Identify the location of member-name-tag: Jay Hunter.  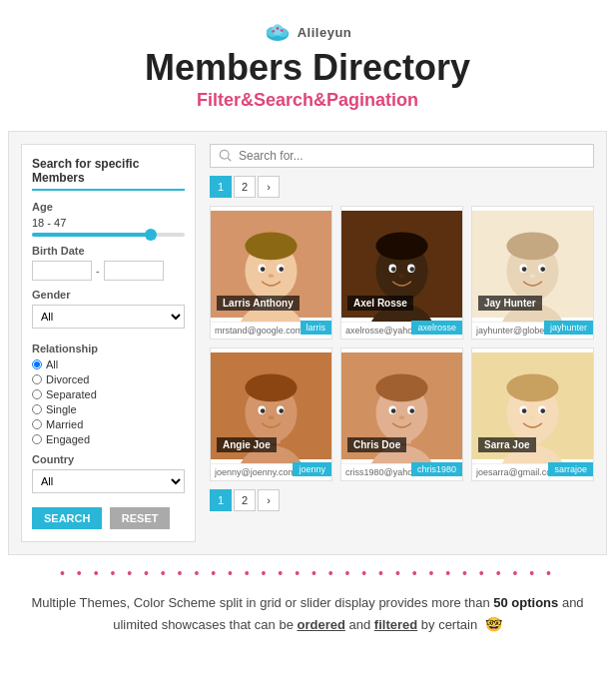
(533, 304).